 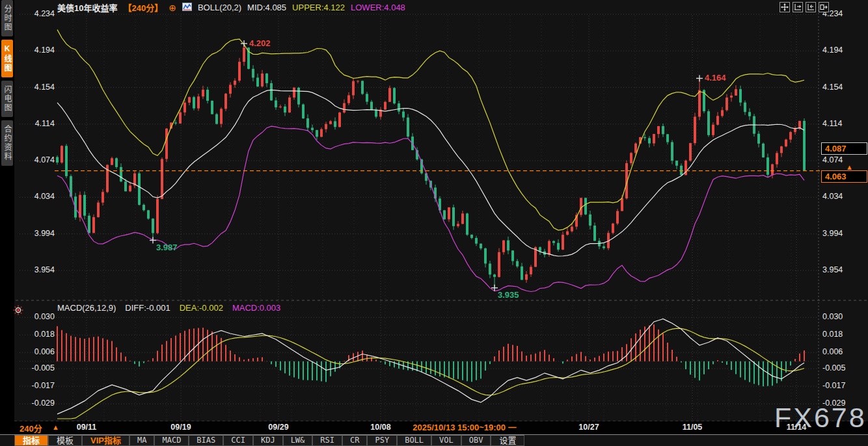 What do you see at coordinates (206, 441) in the screenshot?
I see `toolbar-button-BIAS: BIAS` at bounding box center [206, 441].